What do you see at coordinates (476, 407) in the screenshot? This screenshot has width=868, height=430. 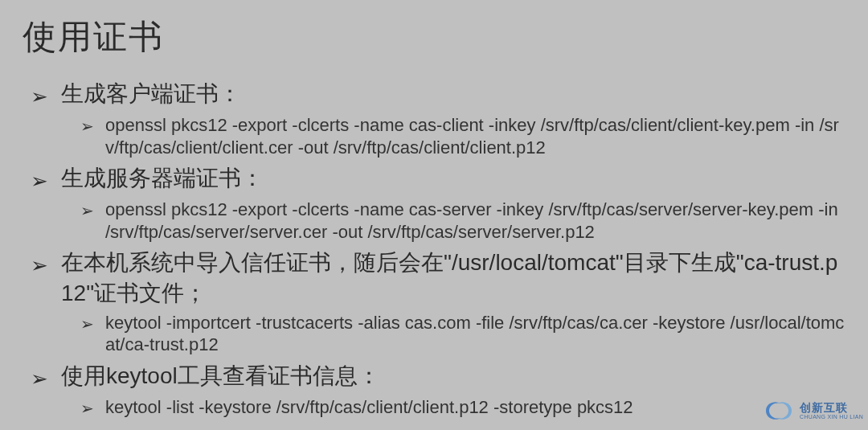 I see `item-text: keytool -list -keystore /srv/ftp/cas/cli…` at bounding box center [476, 407].